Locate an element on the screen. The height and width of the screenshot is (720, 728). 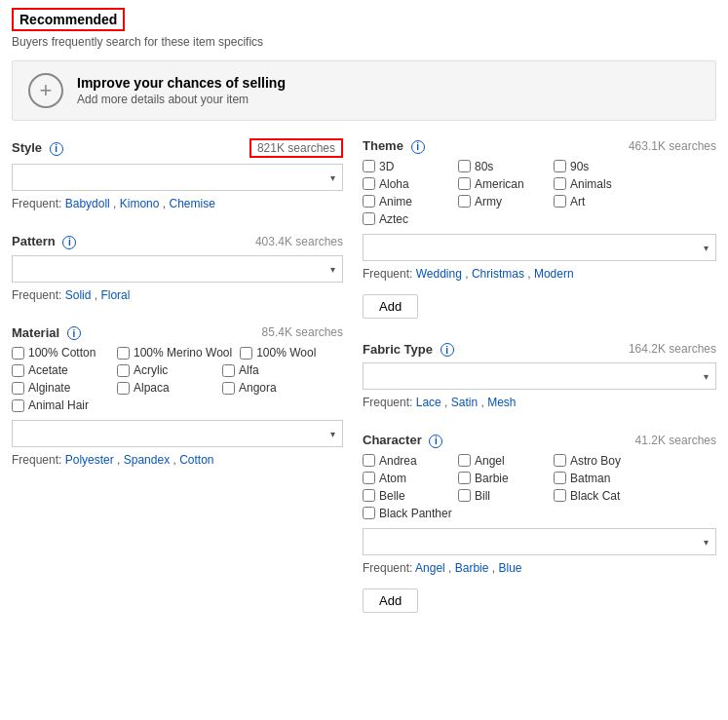
theme-checkbox-item: Aloha is located at coordinates (406, 184).